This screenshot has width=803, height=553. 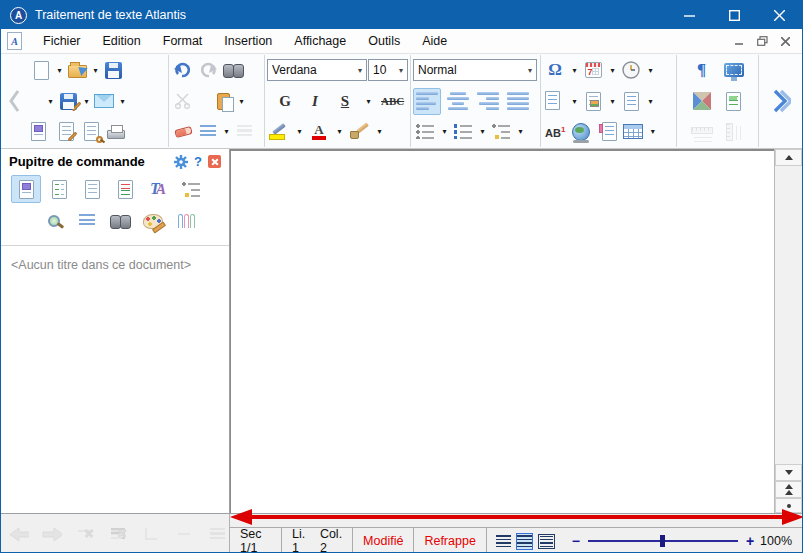 I want to click on document-properties-button, so click(x=66, y=132).